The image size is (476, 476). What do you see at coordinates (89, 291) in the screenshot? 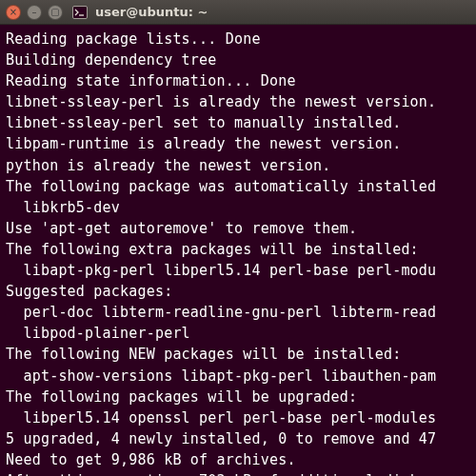
I see `terminal-line: Suggested packages:` at bounding box center [89, 291].